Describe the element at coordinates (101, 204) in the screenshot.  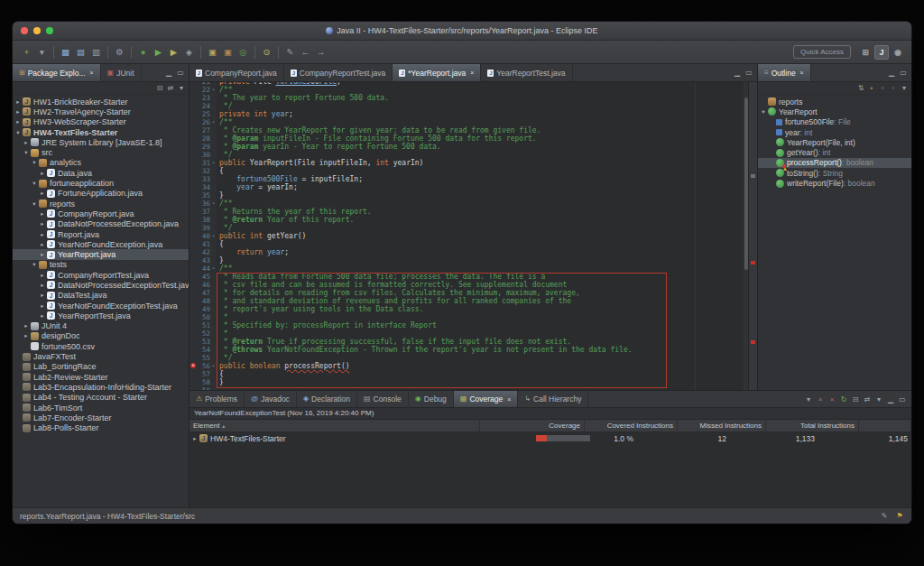
I see `tree-item: ▾reports` at that location.